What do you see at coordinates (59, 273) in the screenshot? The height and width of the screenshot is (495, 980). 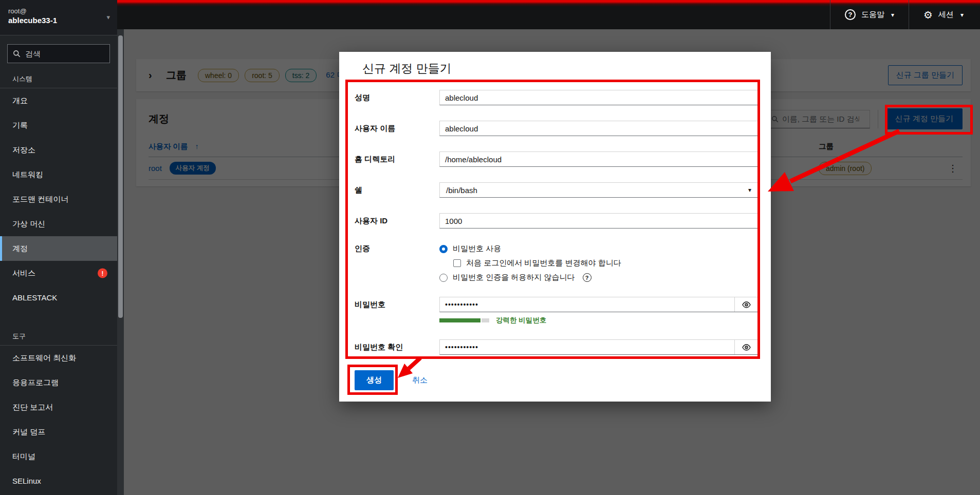 I see `sidebar-item-services: 서비스 !` at bounding box center [59, 273].